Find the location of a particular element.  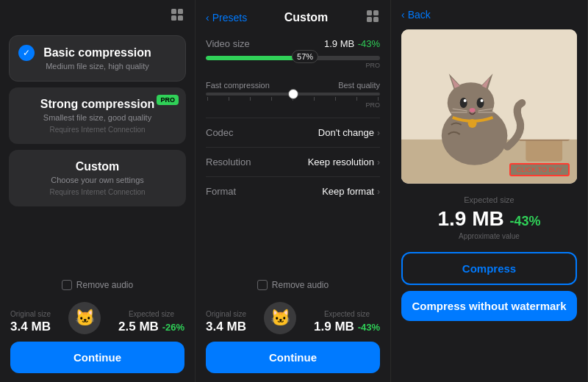

panel2-header: ‹ Presets Custom is located at coordinates (293, 16).